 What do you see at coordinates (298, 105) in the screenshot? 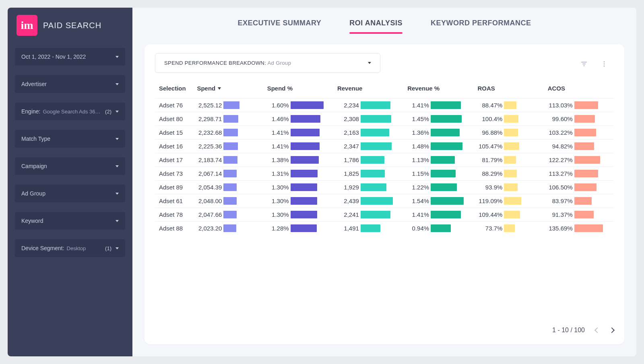
I see `cell-spend-pct: 1.60%` at bounding box center [298, 105].